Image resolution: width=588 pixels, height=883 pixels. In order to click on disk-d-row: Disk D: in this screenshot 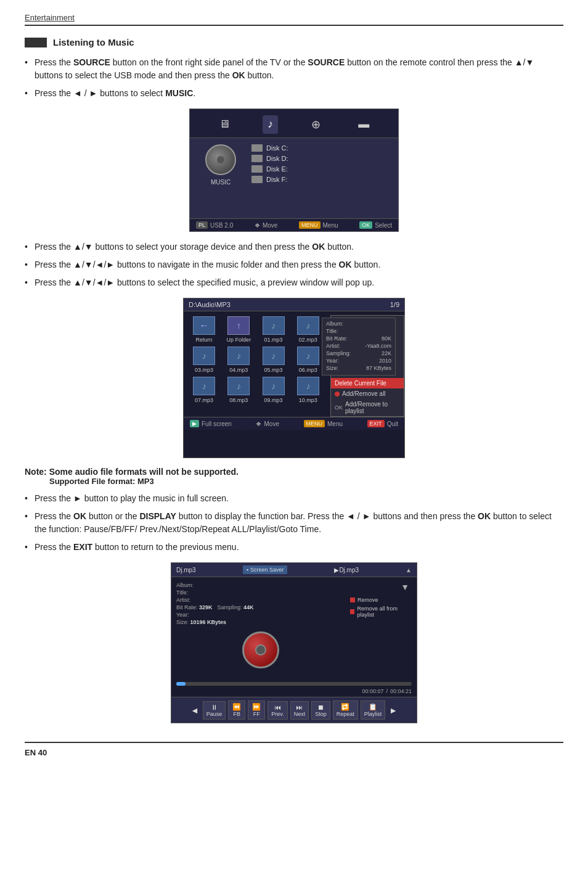, I will do `click(322, 158)`.